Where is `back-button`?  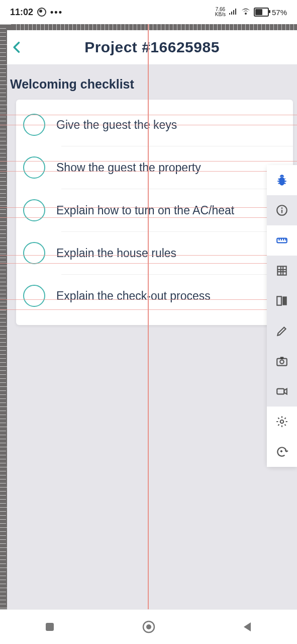
back-button is located at coordinates (17, 47).